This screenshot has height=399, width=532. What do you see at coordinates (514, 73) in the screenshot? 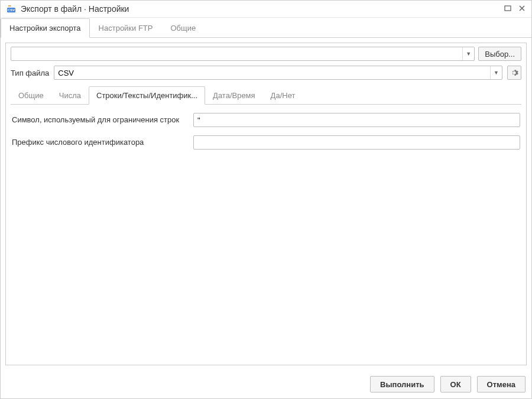
I see `gear-icon` at bounding box center [514, 73].